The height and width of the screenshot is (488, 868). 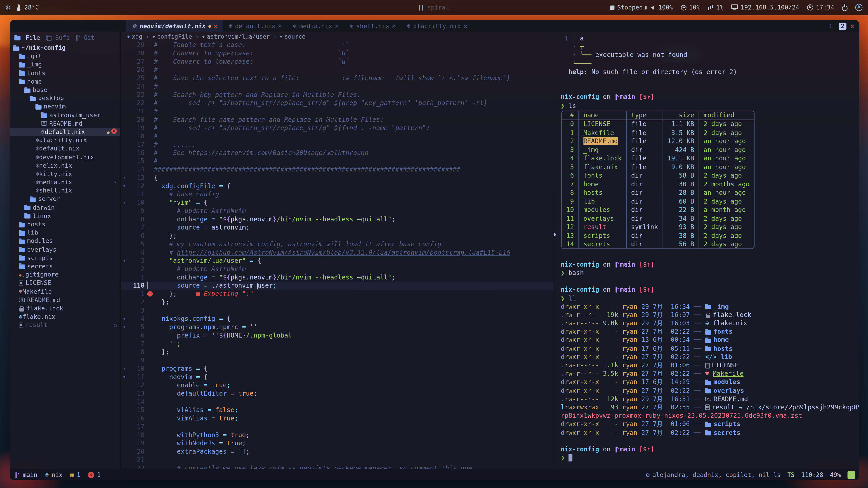 What do you see at coordinates (75, 475) in the screenshot?
I see `buffer-count: 1` at bounding box center [75, 475].